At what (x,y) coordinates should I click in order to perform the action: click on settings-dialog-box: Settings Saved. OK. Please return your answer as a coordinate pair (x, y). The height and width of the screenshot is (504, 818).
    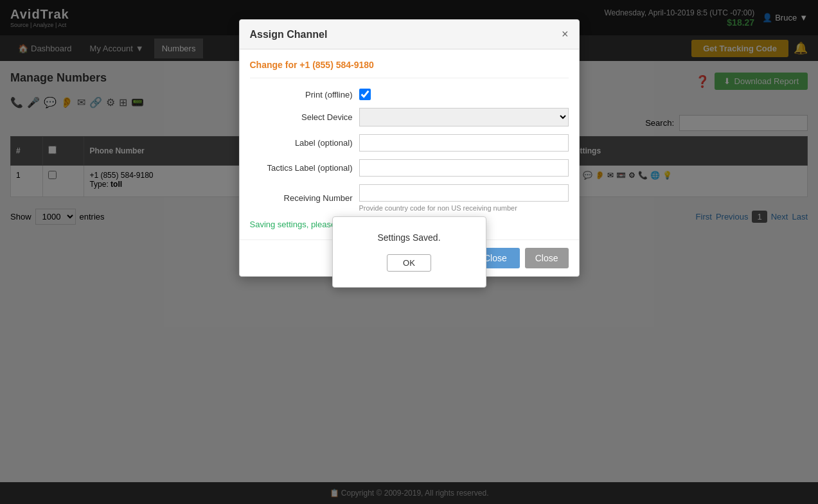
    Looking at the image, I should click on (409, 226).